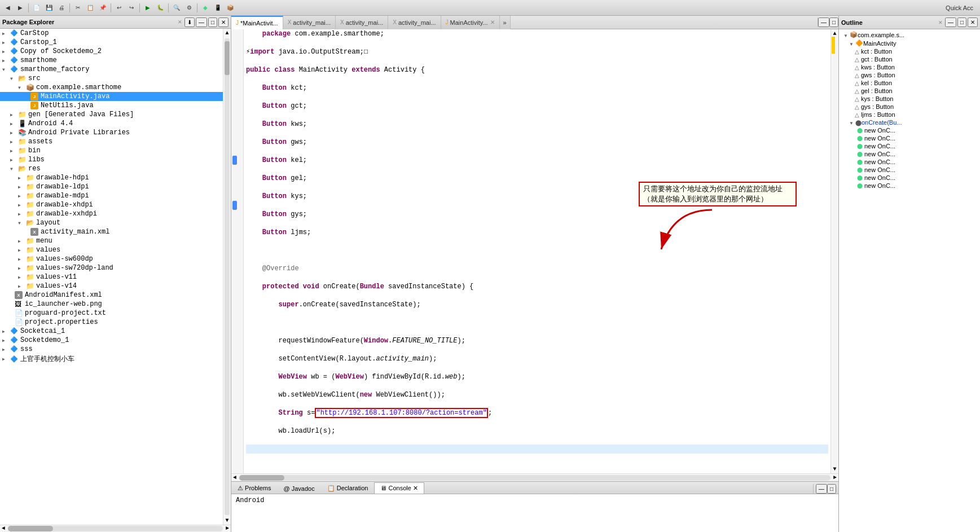 Image resolution: width=980 pixels, height=532 pixels. What do you see at coordinates (119, 8) in the screenshot?
I see `toolbar-undo: ↩` at bounding box center [119, 8].